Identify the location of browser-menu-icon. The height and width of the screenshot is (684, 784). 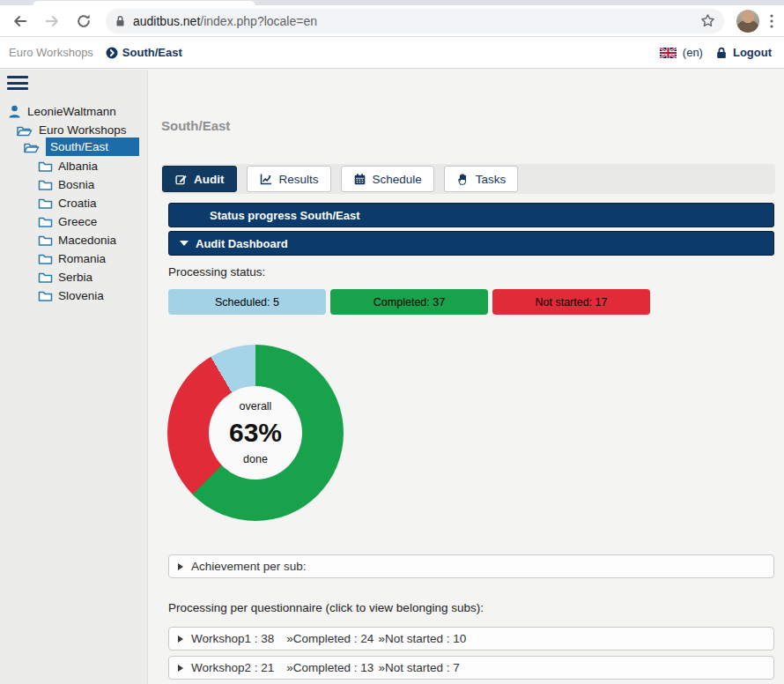
(772, 21).